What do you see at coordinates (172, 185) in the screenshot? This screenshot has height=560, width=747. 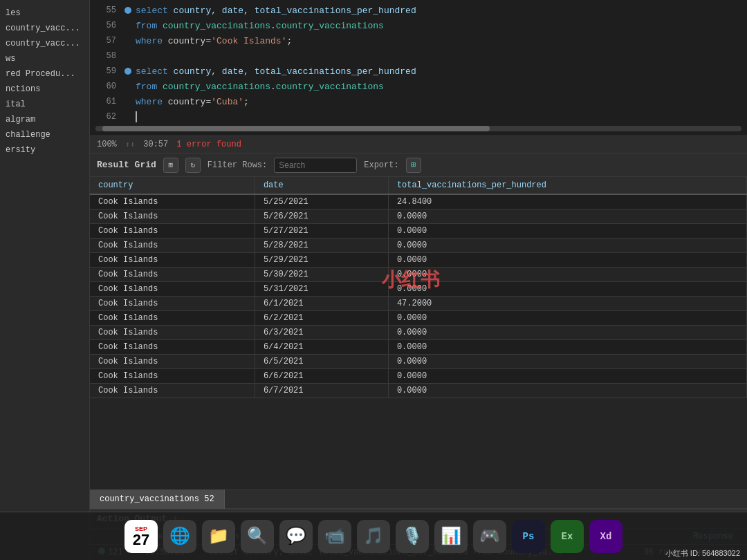 I see `col-country: country` at bounding box center [172, 185].